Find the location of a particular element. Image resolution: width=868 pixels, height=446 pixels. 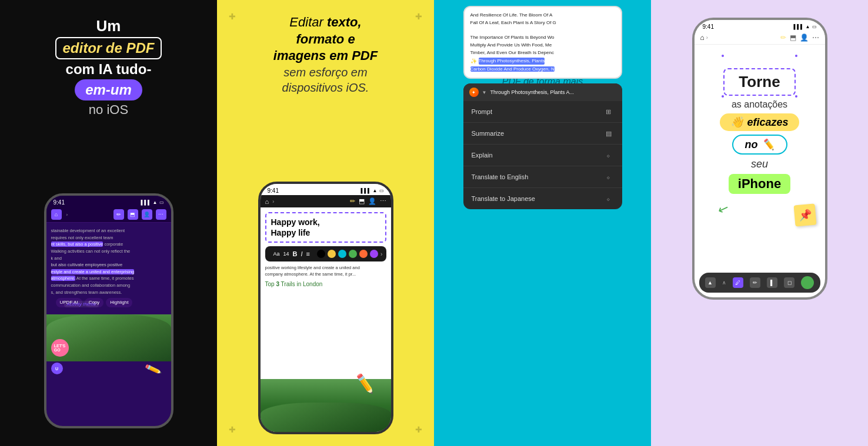

selection-dot-br is located at coordinates (796, 96).